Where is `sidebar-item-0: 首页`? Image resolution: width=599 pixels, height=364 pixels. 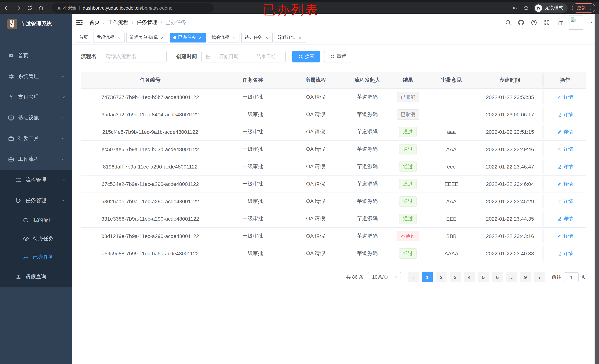 sidebar-item-0: 首页 is located at coordinates (36, 56).